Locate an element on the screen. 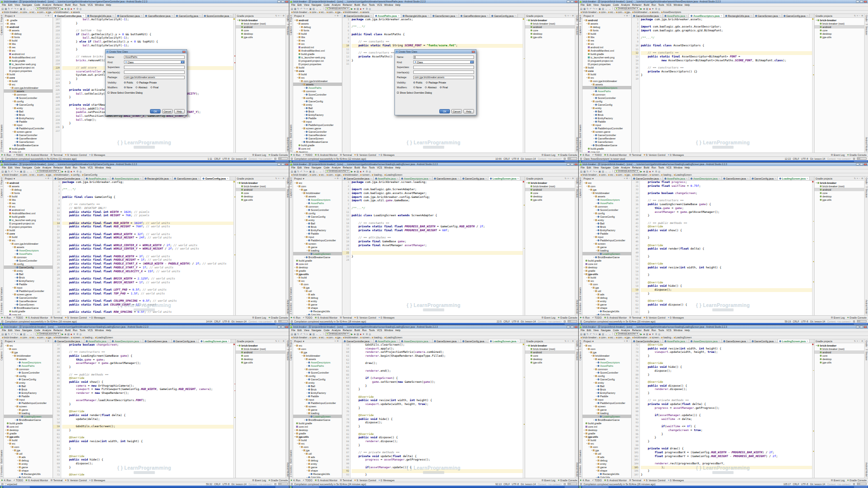  redo-icon: ↷ is located at coordinates (594, 334).